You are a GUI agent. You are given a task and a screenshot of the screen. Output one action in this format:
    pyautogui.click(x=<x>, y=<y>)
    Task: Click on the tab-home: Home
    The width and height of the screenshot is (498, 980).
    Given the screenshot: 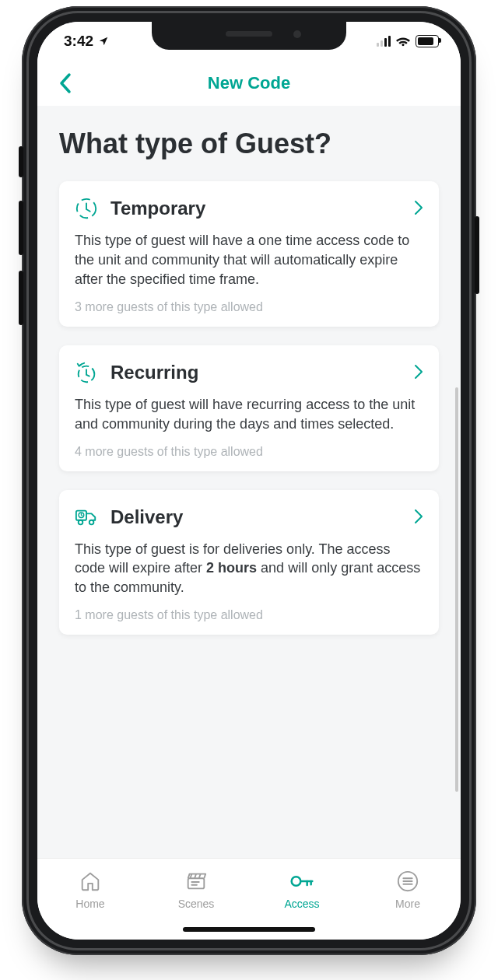 What is the action you would take?
    pyautogui.click(x=90, y=899)
    